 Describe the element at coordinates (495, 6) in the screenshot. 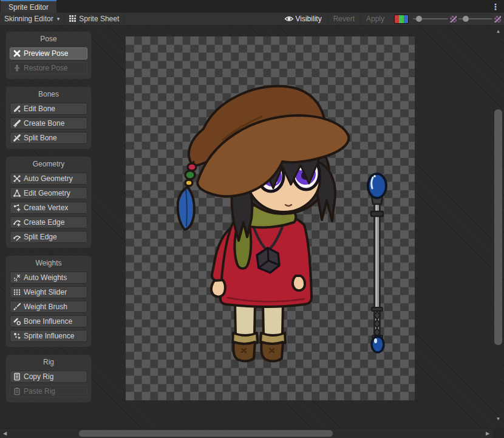

I see `kebab-menu-icon: ⋮` at that location.